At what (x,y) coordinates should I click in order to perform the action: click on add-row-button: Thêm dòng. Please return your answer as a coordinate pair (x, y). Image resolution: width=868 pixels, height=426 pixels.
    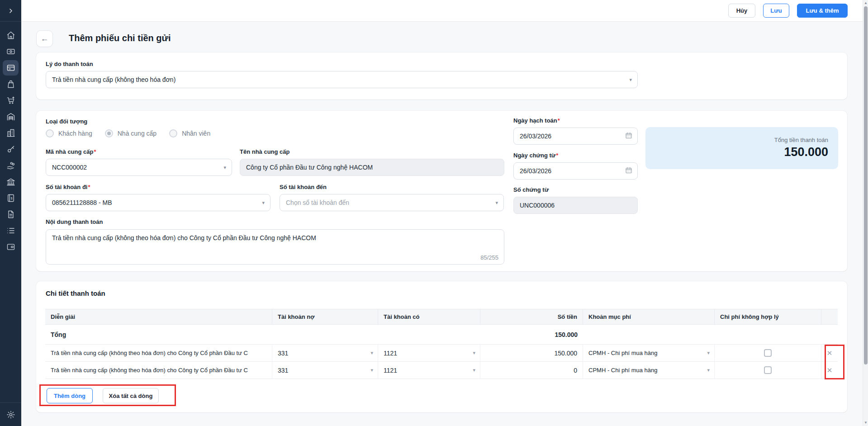
    Looking at the image, I should click on (70, 396).